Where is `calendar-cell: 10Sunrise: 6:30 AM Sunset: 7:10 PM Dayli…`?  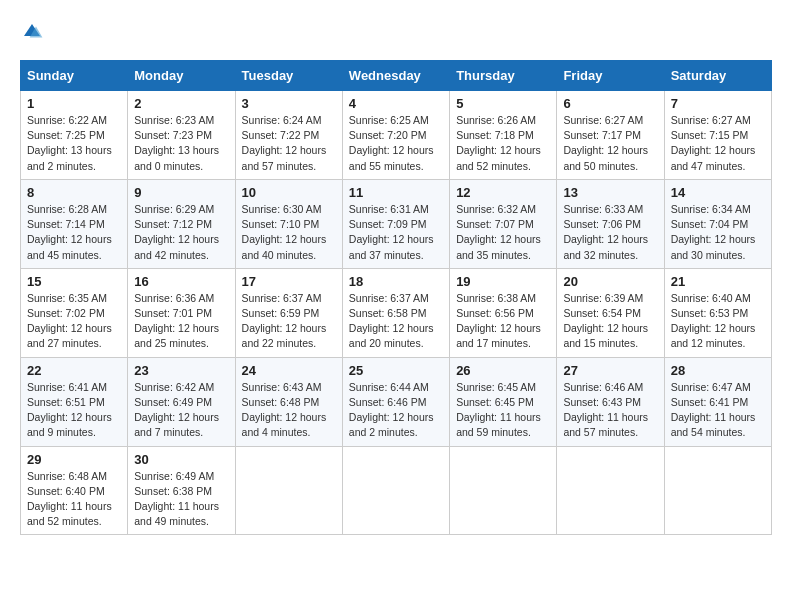 calendar-cell: 10Sunrise: 6:30 AM Sunset: 7:10 PM Dayli… is located at coordinates (288, 224).